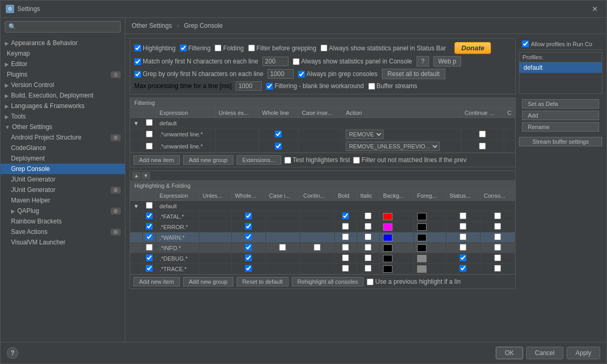 The image size is (607, 364). What do you see at coordinates (63, 106) in the screenshot?
I see `sidebar-item-languages: ▶ Languages & Frameworks` at bounding box center [63, 106].